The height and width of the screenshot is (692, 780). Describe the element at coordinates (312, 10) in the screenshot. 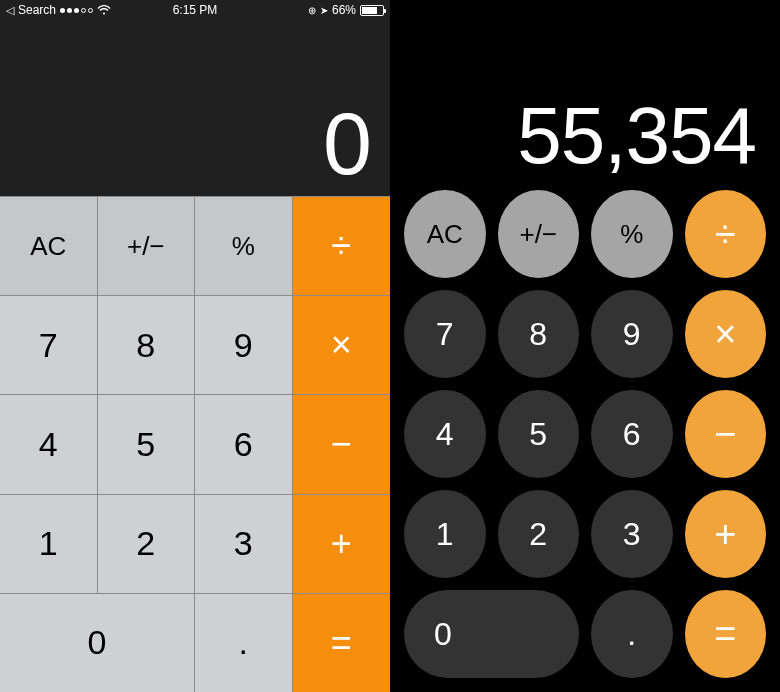

I see `orientation-lock-icon: ⊕` at that location.